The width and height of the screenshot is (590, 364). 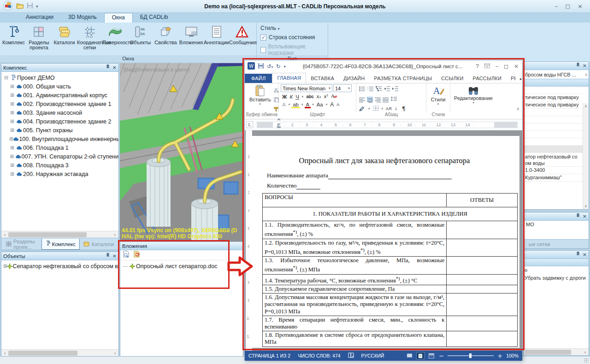 I want to click on strikethrough-button: abc, so click(x=310, y=97).